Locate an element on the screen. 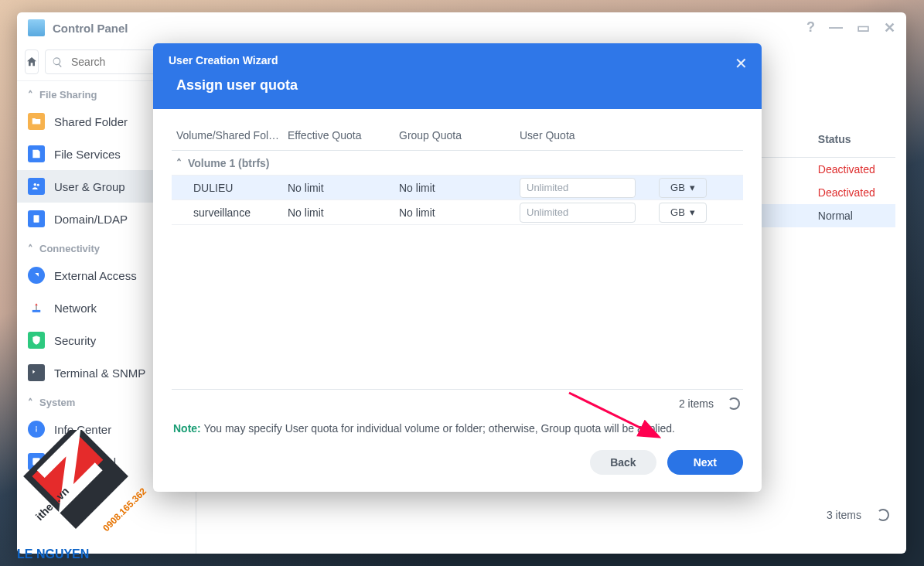 This screenshot has width=924, height=566. wizard-note: Note: You may specify User quota for ind… is located at coordinates (458, 431).